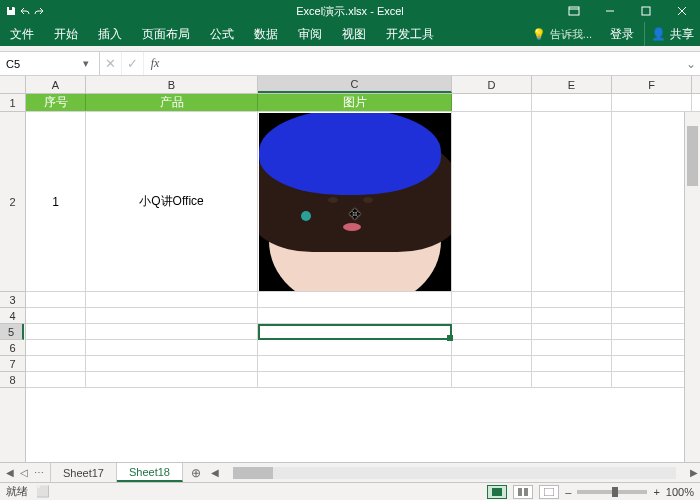 This screenshot has width=700, height=500. Describe the element at coordinates (172, 332) in the screenshot. I see `cell-B5` at that location.